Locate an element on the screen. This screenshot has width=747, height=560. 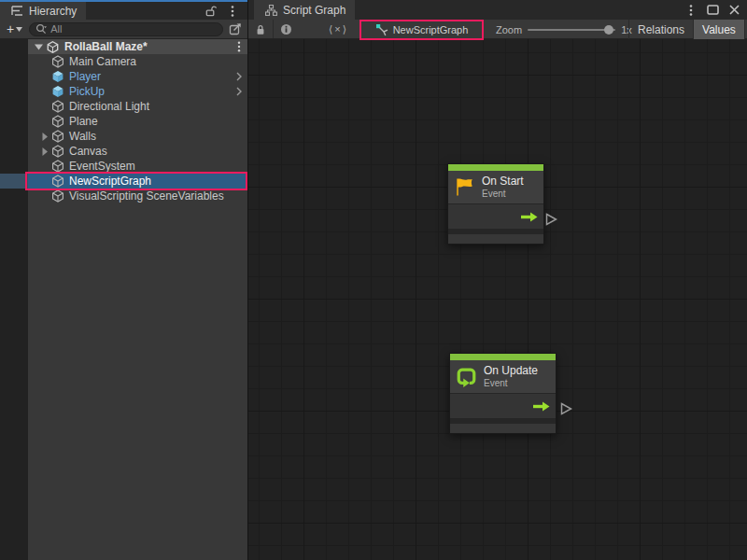
search-placeholder: All is located at coordinates (56, 29).